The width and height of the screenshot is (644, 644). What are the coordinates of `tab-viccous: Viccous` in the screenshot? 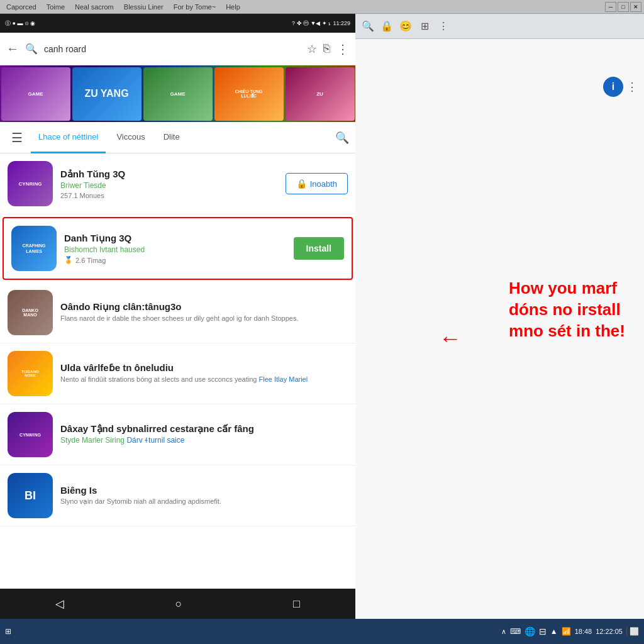 It's located at (131, 138).